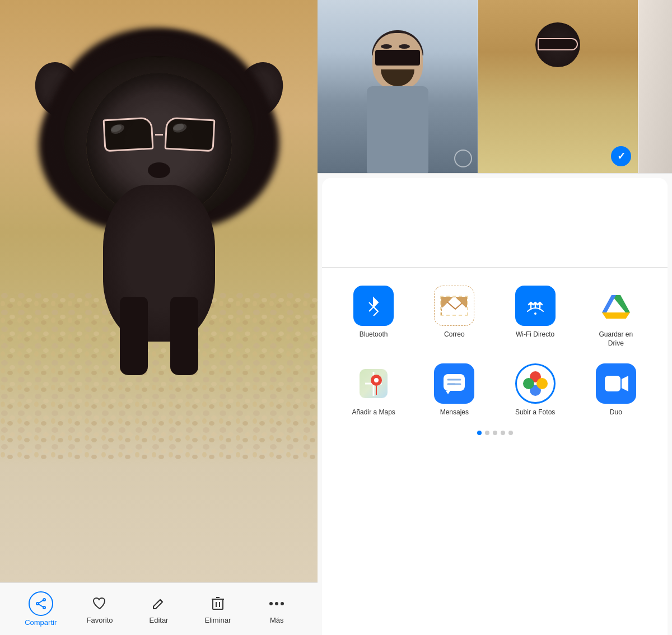 The height and width of the screenshot is (635, 672). What do you see at coordinates (454, 384) in the screenshot?
I see `messages-app-icon` at bounding box center [454, 384].